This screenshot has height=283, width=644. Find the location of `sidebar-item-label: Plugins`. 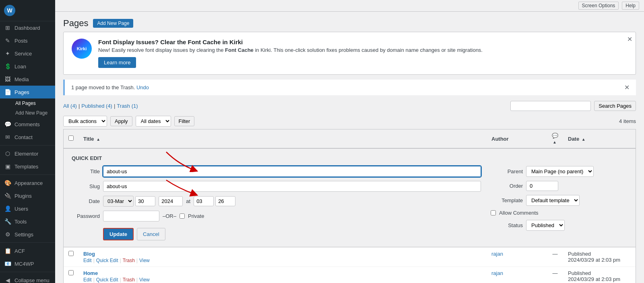

sidebar-item-label: Plugins is located at coordinates (23, 196).